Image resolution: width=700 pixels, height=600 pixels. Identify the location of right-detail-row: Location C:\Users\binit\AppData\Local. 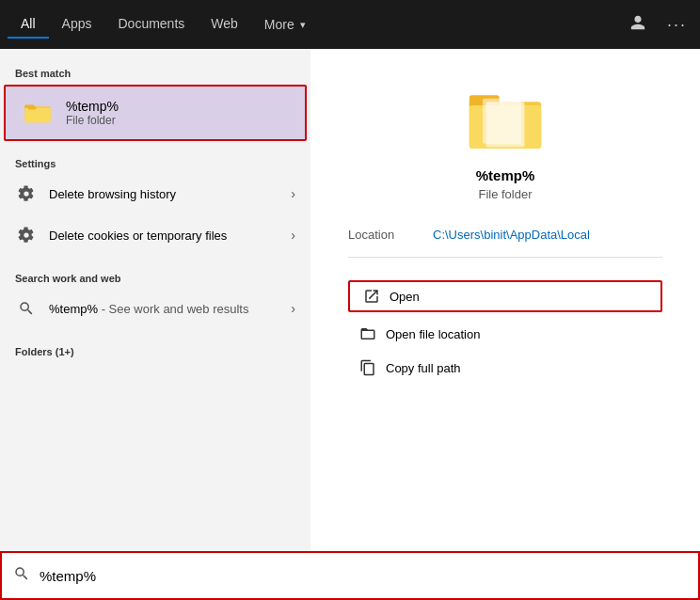
(505, 243).